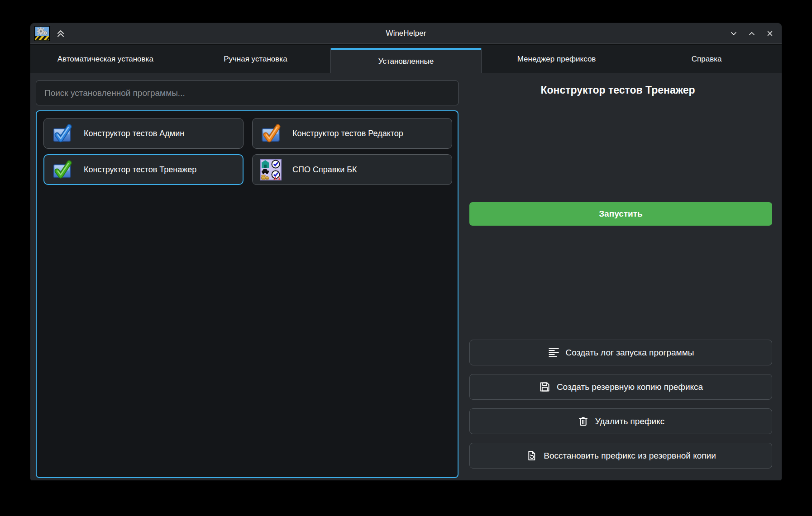 The image size is (812, 516). Describe the element at coordinates (406, 61) in the screenshot. I see `tab-installed: Установленные` at that location.